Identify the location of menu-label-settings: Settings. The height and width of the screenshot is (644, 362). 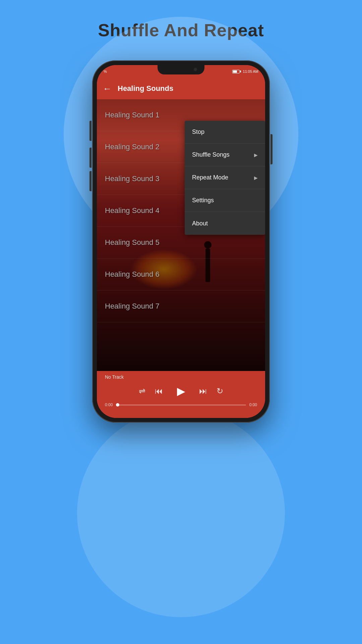
(203, 201).